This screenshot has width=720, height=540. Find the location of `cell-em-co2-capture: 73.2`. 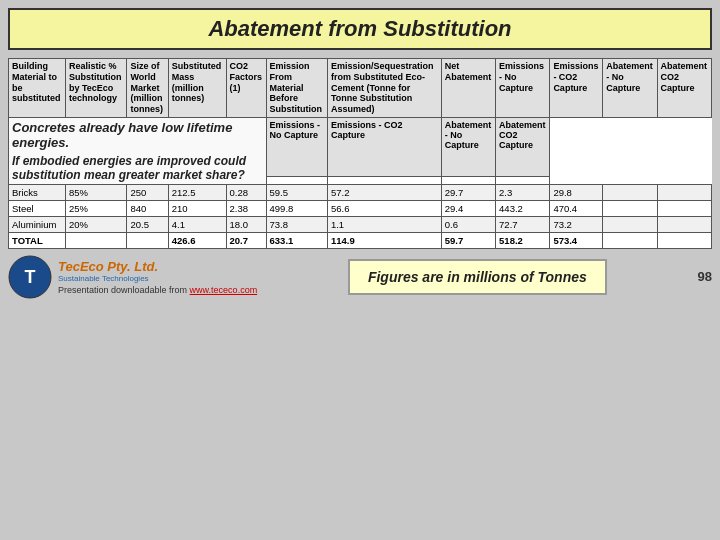

cell-em-co2-capture: 73.2 is located at coordinates (576, 224).